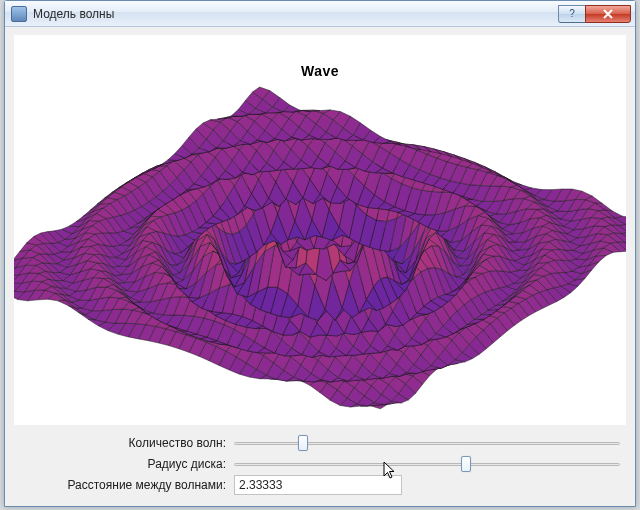 This screenshot has height=510, width=640. I want to click on wave-spacing-label: Расстояние между волнами:, so click(124, 485).